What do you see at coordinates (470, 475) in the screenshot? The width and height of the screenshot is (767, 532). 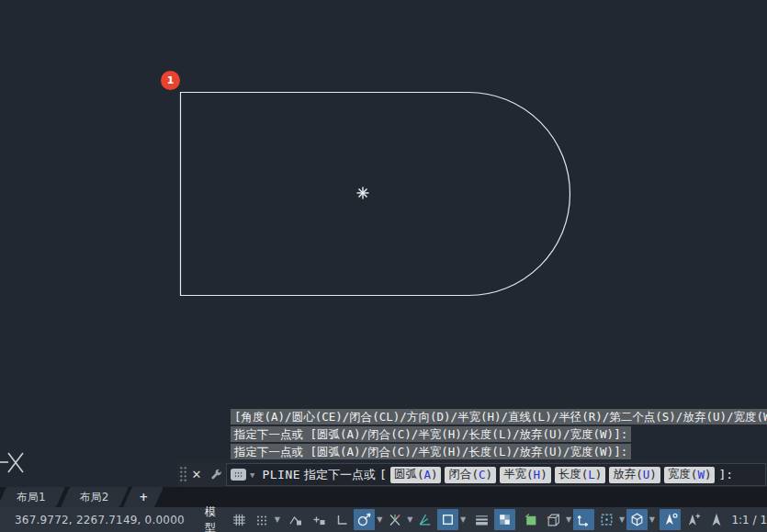 I see `cmd-option-close: 闭合C` at bounding box center [470, 475].